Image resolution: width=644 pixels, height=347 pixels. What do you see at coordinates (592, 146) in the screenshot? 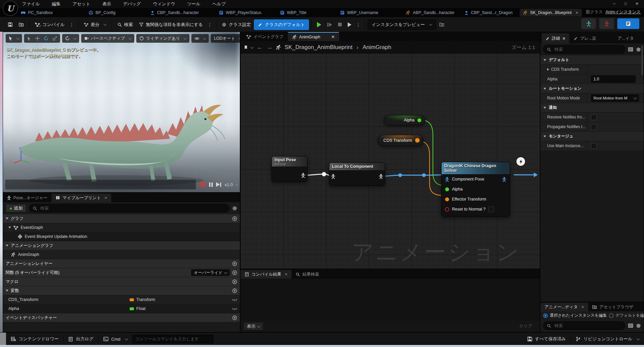
I see `property-row-use-main-instance: Use Main Instance...` at bounding box center [592, 146].